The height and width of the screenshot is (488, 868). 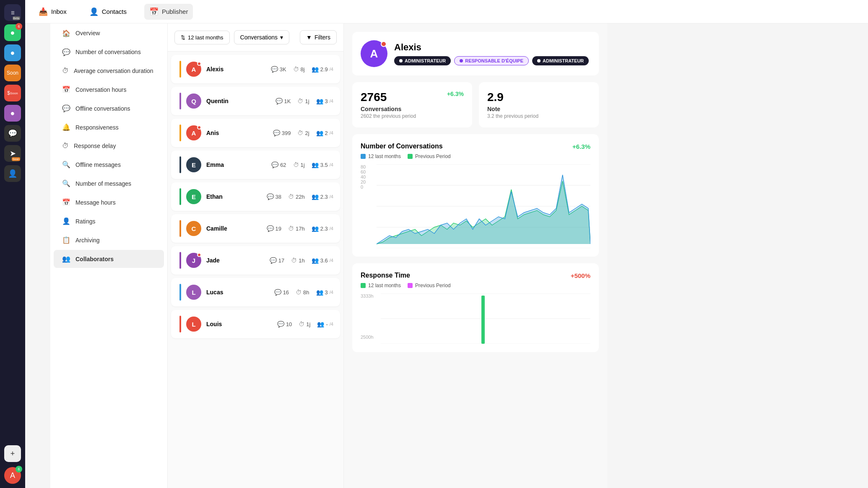 I want to click on message-icon: 💬, so click(x=270, y=228).